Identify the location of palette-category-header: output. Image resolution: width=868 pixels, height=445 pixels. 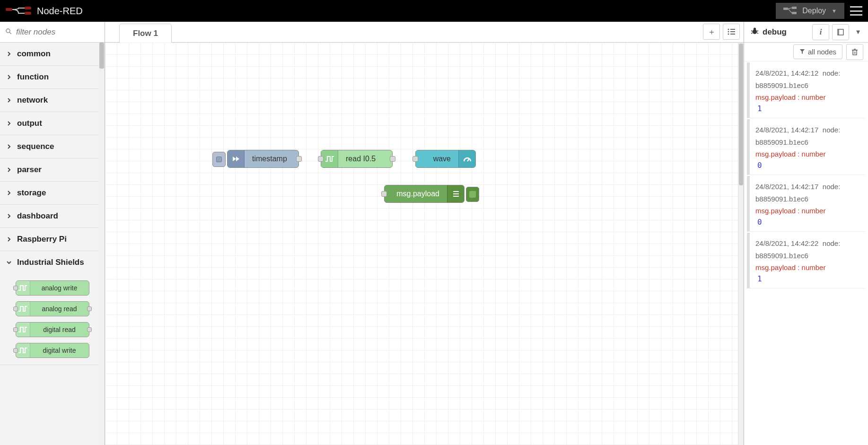
(52, 123).